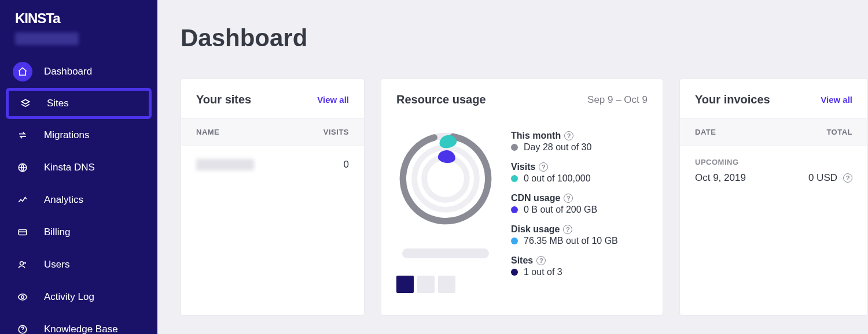  What do you see at coordinates (774, 178) in the screenshot?
I see `invoice-row: Oct 9, 2019 0 USD ?` at bounding box center [774, 178].